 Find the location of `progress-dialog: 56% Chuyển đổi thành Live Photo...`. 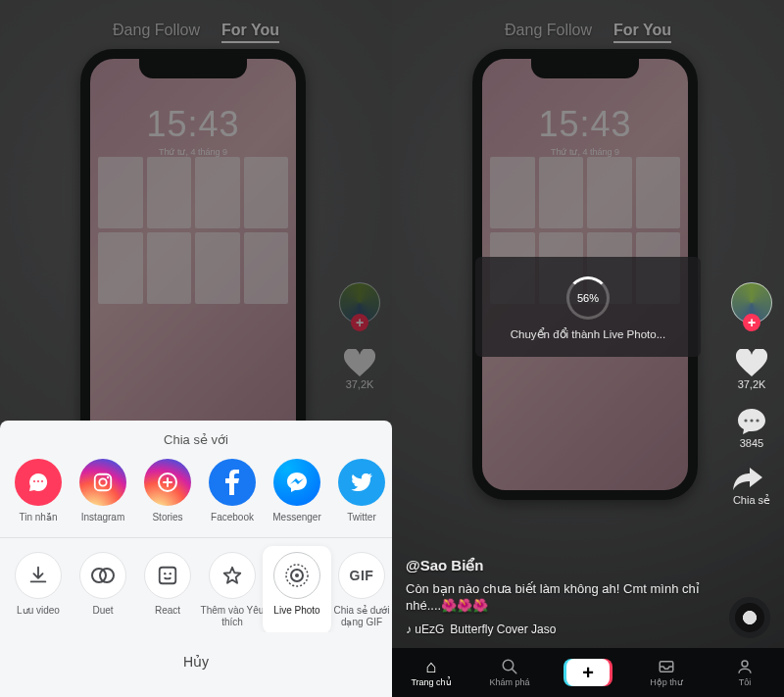

progress-dialog: 56% Chuyển đổi thành Live Photo... is located at coordinates (588, 307).